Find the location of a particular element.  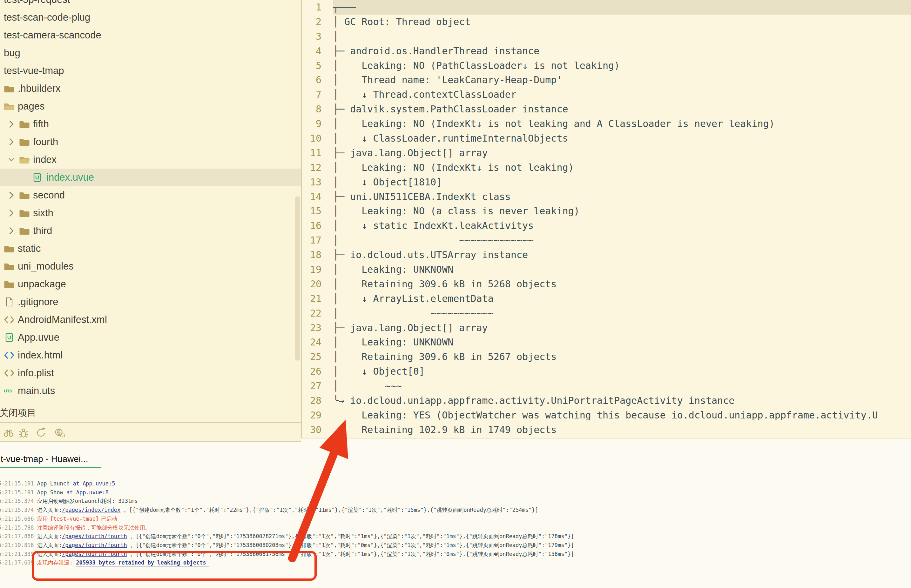

editor-line: 11 ├─ java.lang.Object[] array is located at coordinates (607, 153).